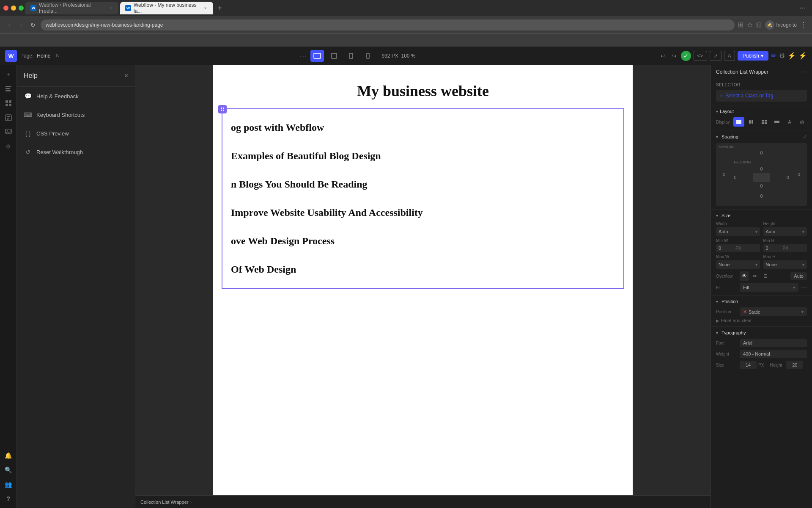 The width and height of the screenshot is (812, 508). I want to click on blog-item-title: Improve Website Usability And Accessibil…, so click(423, 213).